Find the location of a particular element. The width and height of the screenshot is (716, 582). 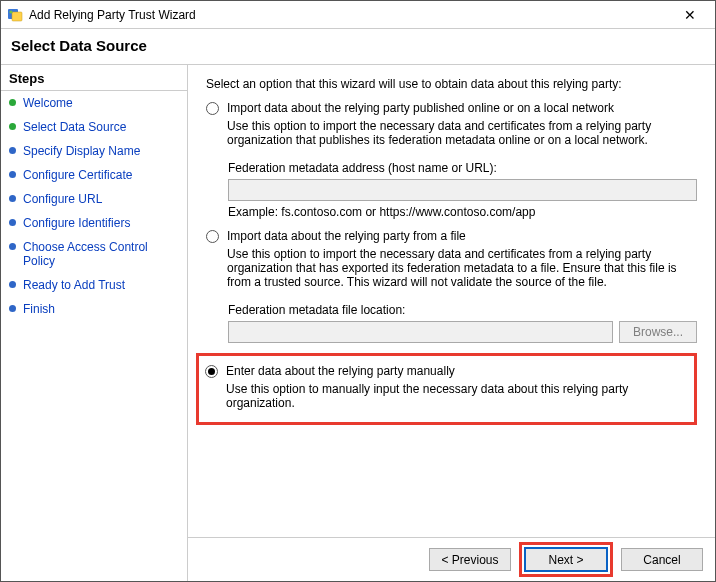

step-configure-certificate: Configure Certificate is located at coordinates (94, 175).